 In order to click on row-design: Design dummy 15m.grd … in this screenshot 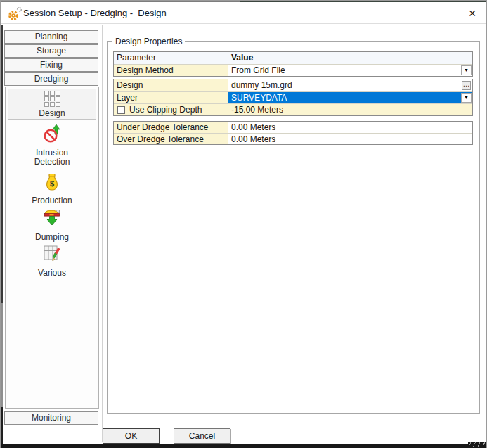, I will do `click(293, 86)`.